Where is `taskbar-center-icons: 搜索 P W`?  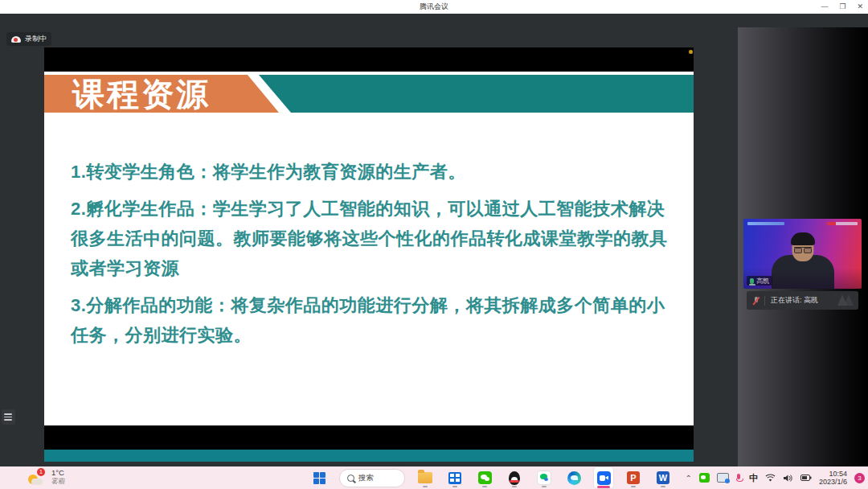 taskbar-center-icons: 搜索 P W is located at coordinates (491, 478).